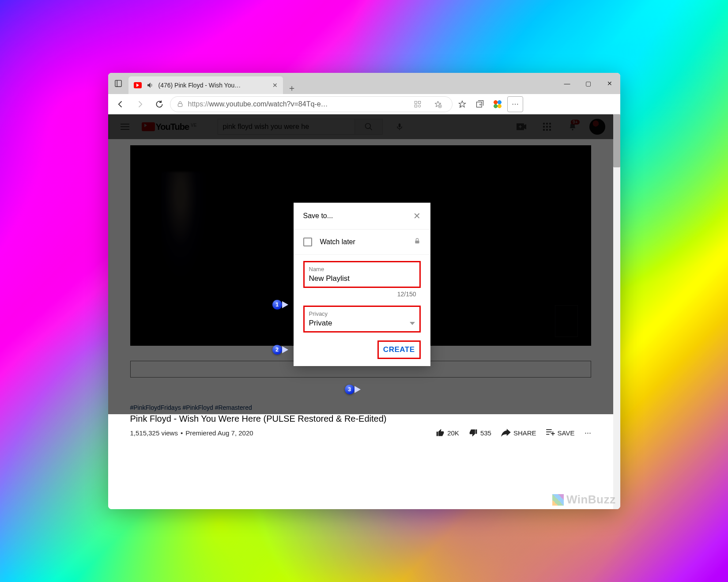 The width and height of the screenshot is (728, 582). What do you see at coordinates (418, 104) in the screenshot?
I see `app-install-icon` at bounding box center [418, 104].